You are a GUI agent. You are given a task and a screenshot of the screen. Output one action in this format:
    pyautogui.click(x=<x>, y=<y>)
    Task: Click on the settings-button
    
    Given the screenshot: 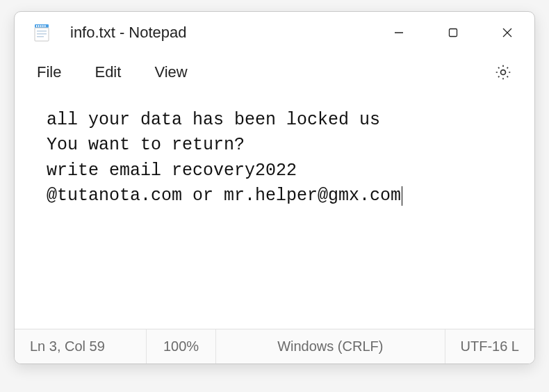 What is the action you would take?
    pyautogui.click(x=503, y=72)
    